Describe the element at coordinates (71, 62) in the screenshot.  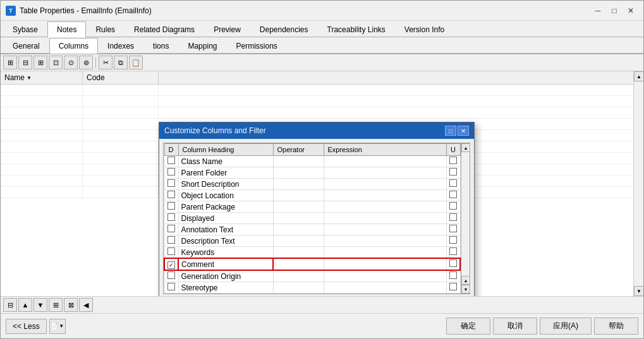
I see `toolbar-btn-5: ⊙` at that location.